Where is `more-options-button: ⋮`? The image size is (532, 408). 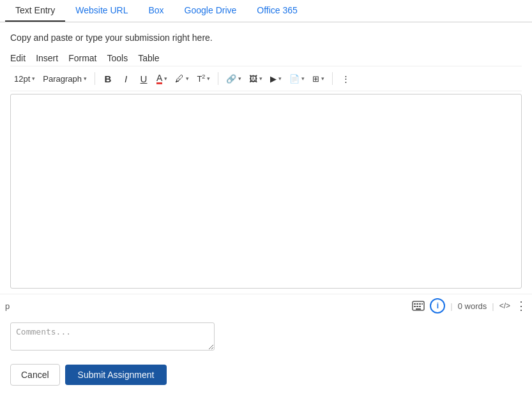 more-options-button: ⋮ is located at coordinates (346, 79).